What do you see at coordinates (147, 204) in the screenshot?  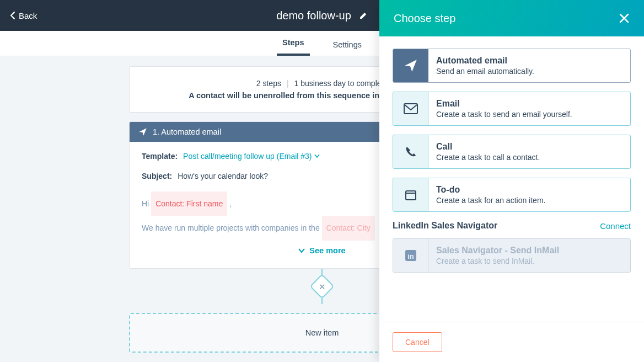 I see `body-prefix: Hi` at bounding box center [147, 204].